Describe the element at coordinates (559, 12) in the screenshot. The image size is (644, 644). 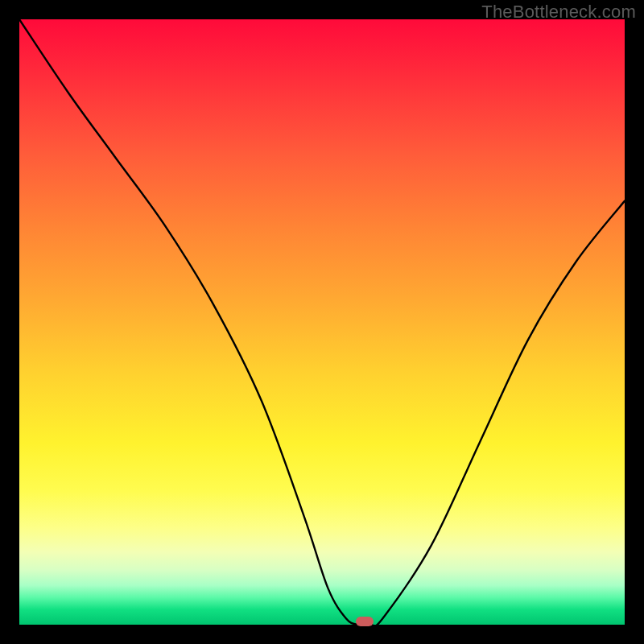
I see `watermark-text: TheBottleneck.com` at that location.